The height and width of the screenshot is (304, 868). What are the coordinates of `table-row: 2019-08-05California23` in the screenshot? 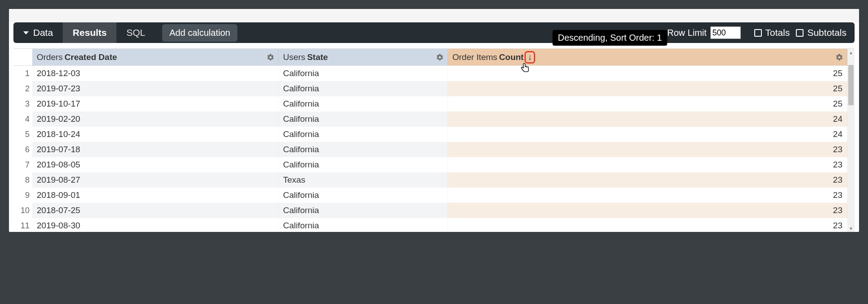 It's located at (440, 165).